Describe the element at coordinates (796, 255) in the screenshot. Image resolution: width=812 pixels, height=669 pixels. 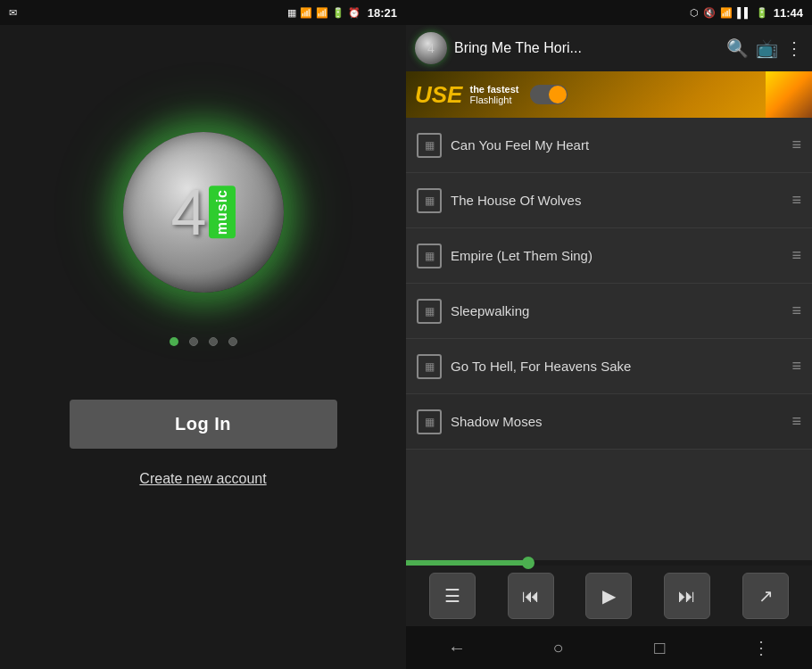
I see `song-menu-2: ≡` at that location.